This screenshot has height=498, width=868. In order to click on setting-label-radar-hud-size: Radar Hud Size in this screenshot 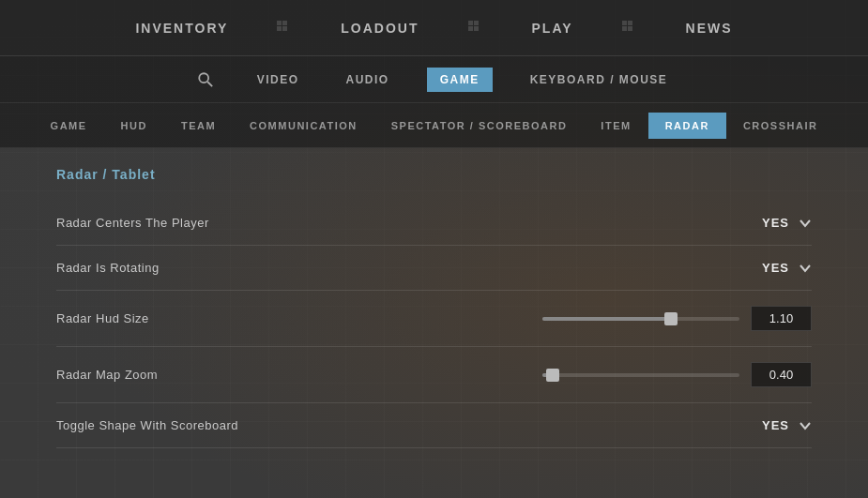, I will do `click(103, 319)`.